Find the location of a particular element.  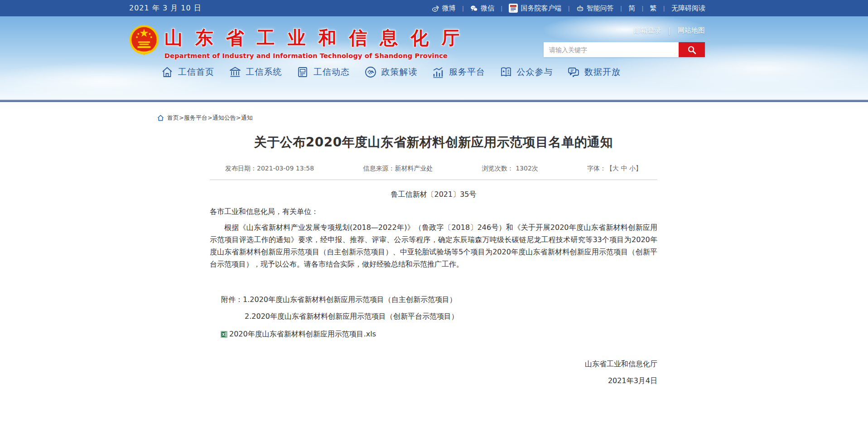

top-bar-links: 微博 | 微信 | 国务院客户端 | is located at coordinates (569, 8).